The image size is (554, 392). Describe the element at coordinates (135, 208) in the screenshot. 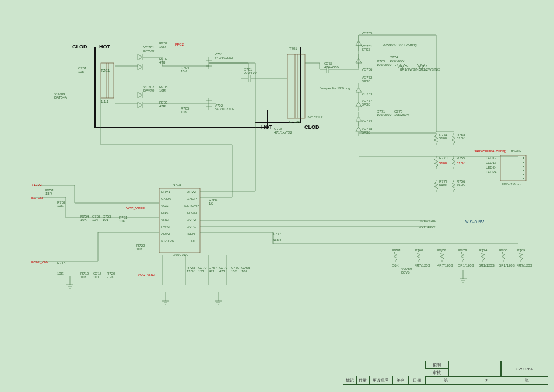

I see `net-vref1: VCC_VREF` at that location.